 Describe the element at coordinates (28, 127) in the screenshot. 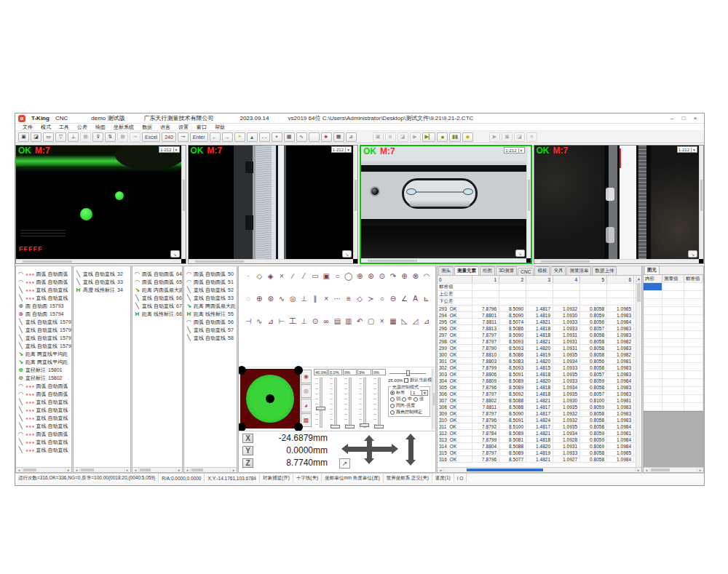

I see `menu-item: 文件` at that location.